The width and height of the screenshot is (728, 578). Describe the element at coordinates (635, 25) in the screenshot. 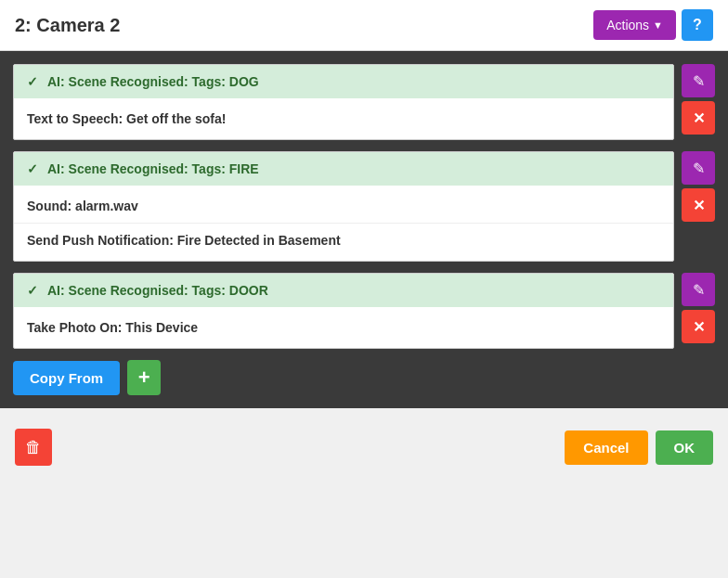

I see `actions-button: Actions ▼` at that location.